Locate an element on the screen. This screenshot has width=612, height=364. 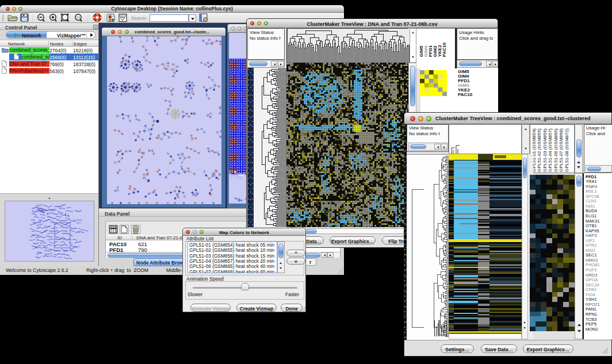
svg-text: 1:1 is located at coordinates (78, 17).